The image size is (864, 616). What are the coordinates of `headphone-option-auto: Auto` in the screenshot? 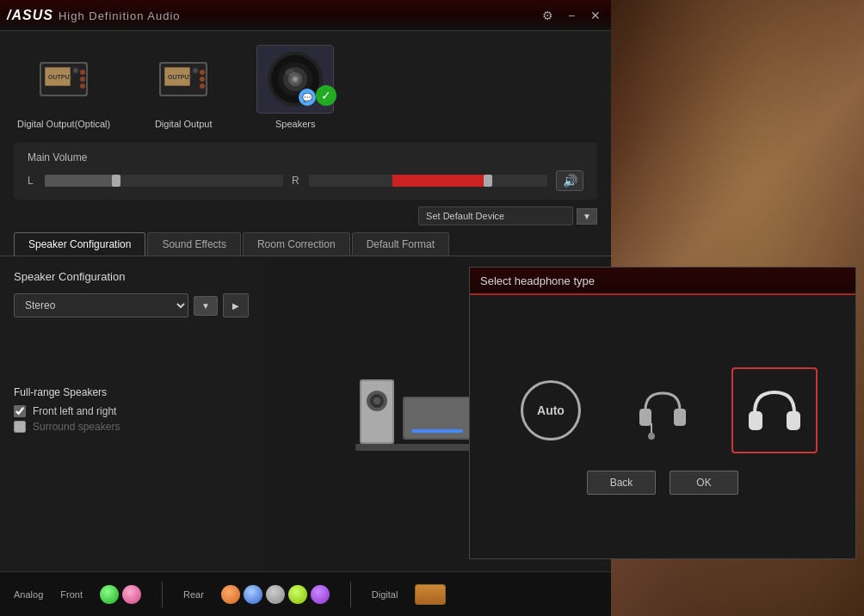 It's located at (551, 410).